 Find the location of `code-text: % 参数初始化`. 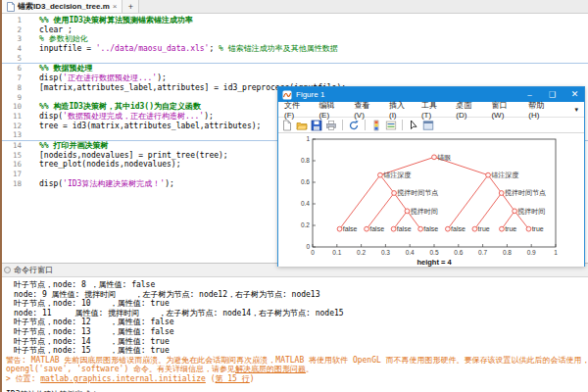

code-text: % 参数初始化 is located at coordinates (55, 39).